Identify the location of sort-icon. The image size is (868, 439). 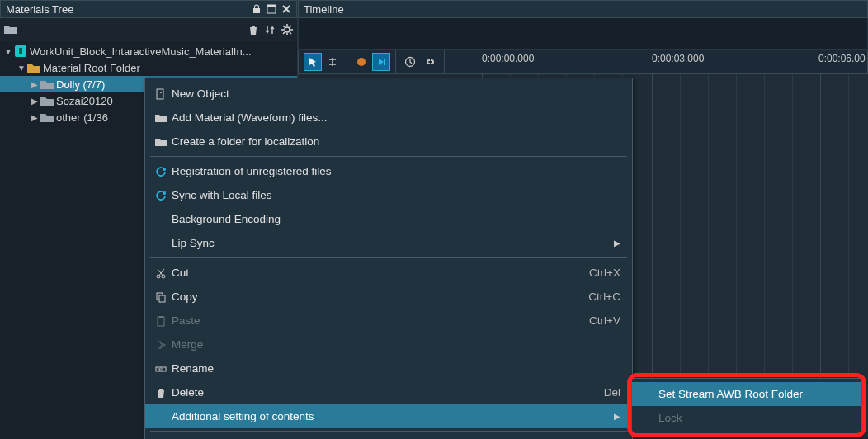
(270, 30).